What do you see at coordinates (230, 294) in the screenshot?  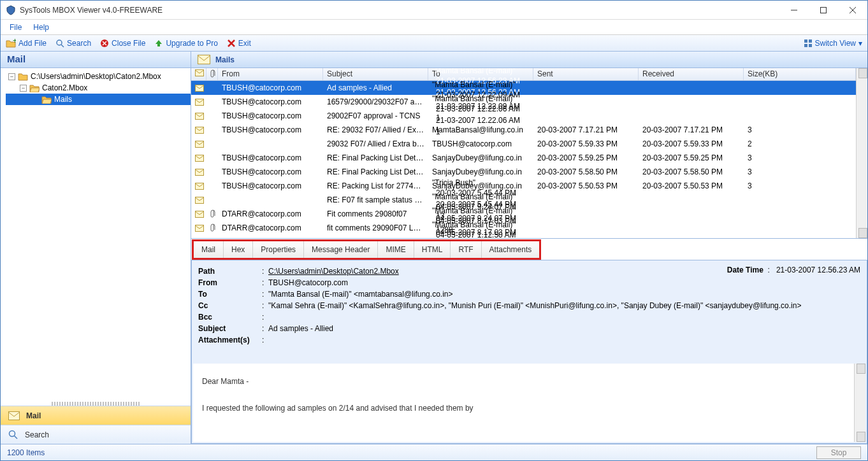 I see `detail-to-label: To` at bounding box center [230, 294].